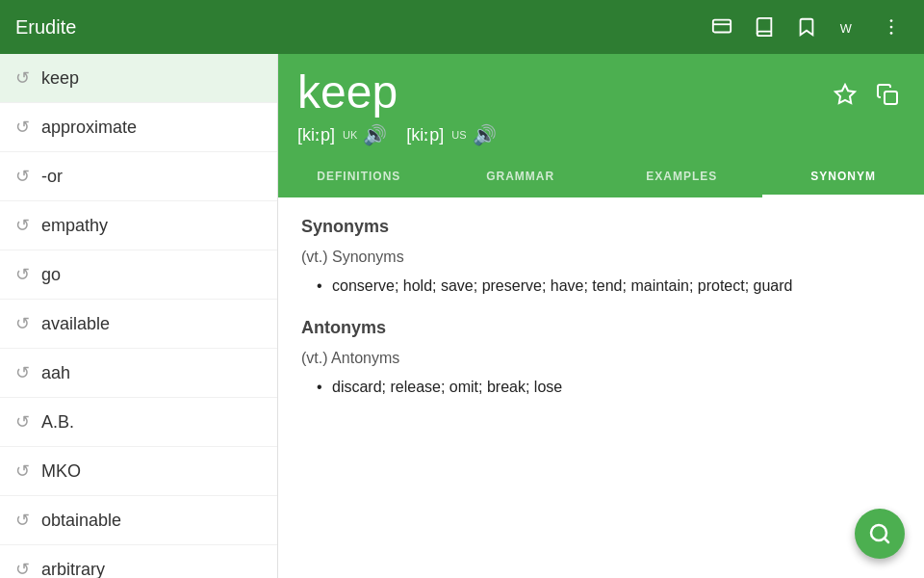  What do you see at coordinates (23, 225) in the screenshot?
I see `history-icon-empathy: ↺` at bounding box center [23, 225].